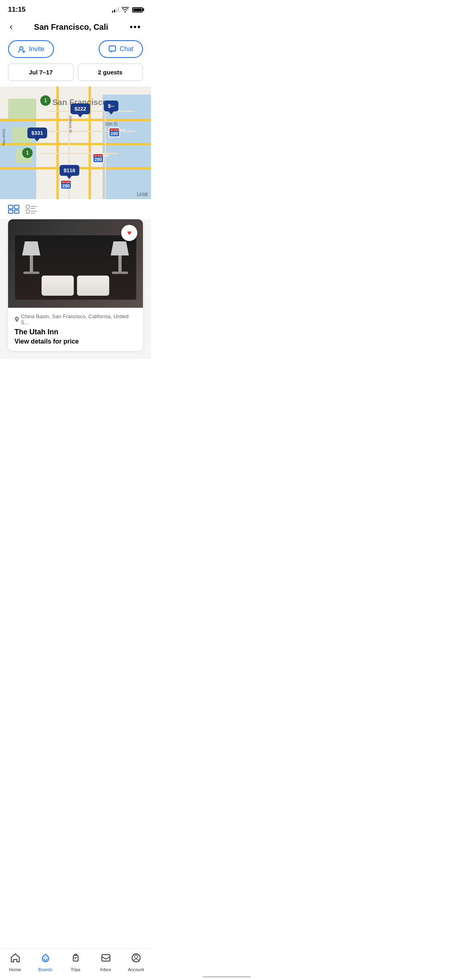  I want to click on interstate-280-center: INTERSTATE 280, so click(98, 158).